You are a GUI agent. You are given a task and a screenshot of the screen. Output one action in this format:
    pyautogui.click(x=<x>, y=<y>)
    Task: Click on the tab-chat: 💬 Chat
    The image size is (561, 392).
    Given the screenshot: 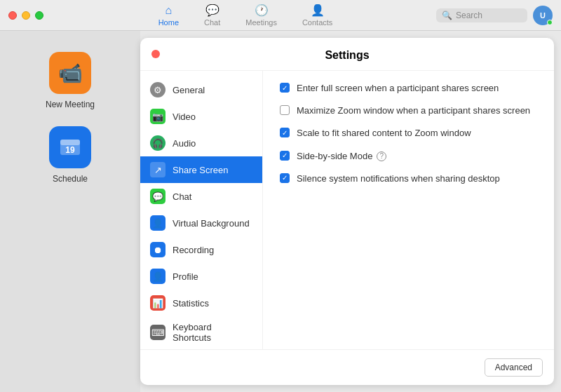 What is the action you would take?
    pyautogui.click(x=212, y=15)
    